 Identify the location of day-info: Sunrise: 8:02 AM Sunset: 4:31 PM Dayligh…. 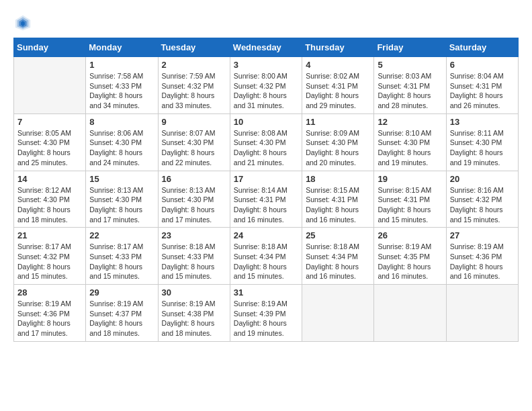
(338, 91).